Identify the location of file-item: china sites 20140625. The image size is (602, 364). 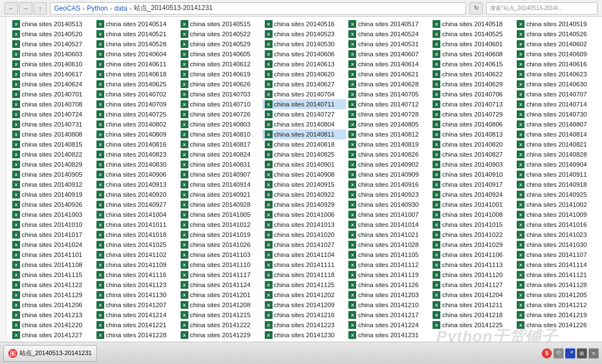
(136, 84).